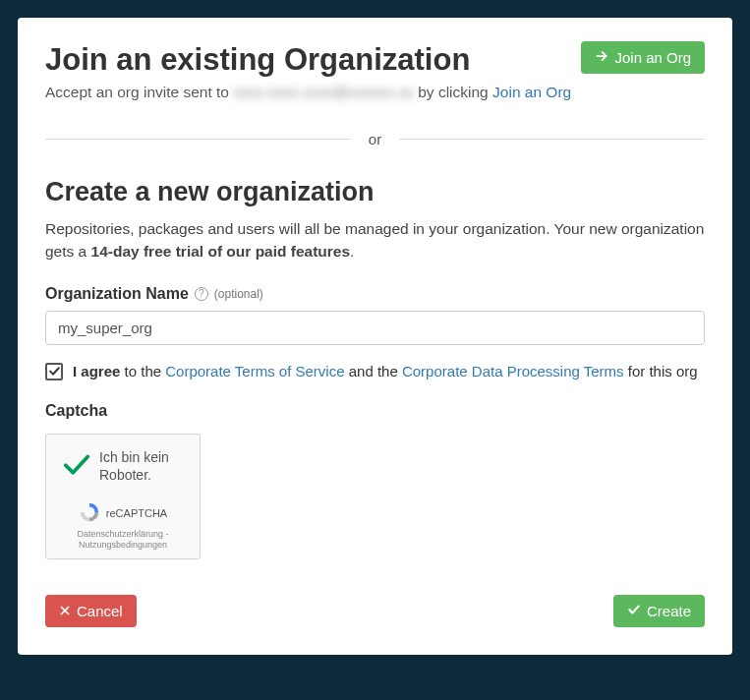  Describe the element at coordinates (137, 513) in the screenshot. I see `recaptcha-brand-text: reCAPTCHA` at that location.